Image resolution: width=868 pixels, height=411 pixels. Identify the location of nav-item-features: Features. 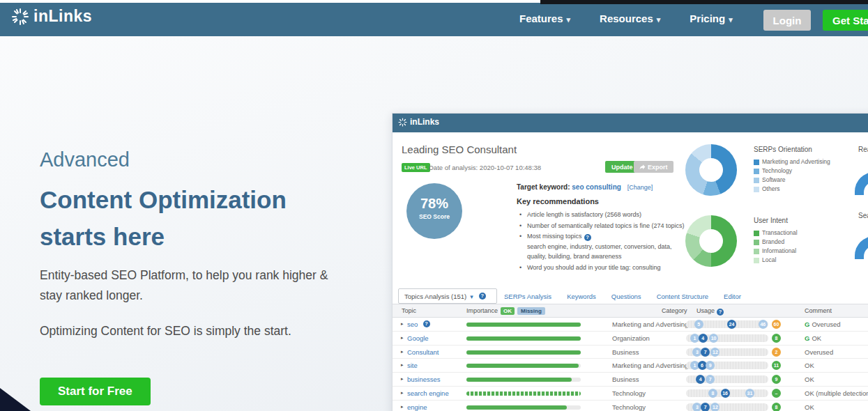
(545, 18).